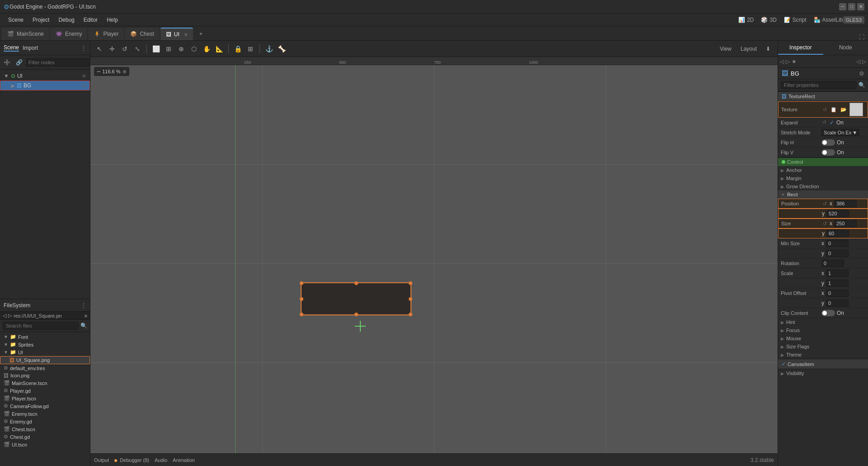 The width and height of the screenshot is (868, 466). What do you see at coordinates (769, 20) in the screenshot?
I see `3d-button: 🎲 3D` at bounding box center [769, 20].